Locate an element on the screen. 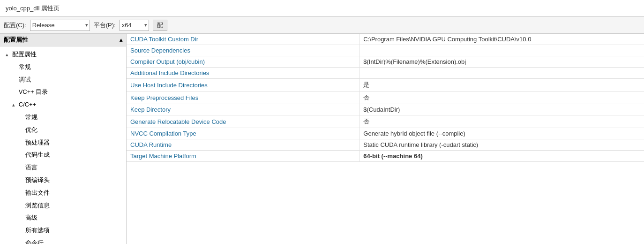 Image resolution: width=644 pixels, height=244 pixels. tree-item-general: 常规 is located at coordinates (63, 68).